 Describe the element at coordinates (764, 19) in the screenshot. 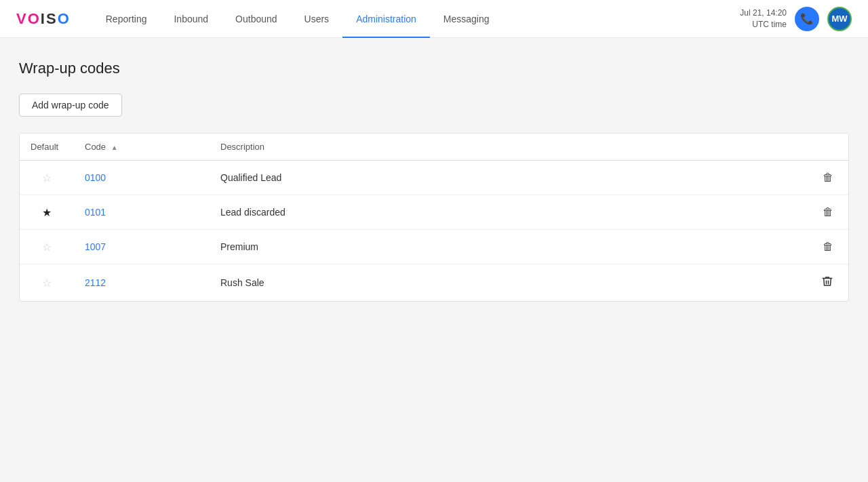

I see `datetime: Jul 21, 14:20 UTC time` at that location.